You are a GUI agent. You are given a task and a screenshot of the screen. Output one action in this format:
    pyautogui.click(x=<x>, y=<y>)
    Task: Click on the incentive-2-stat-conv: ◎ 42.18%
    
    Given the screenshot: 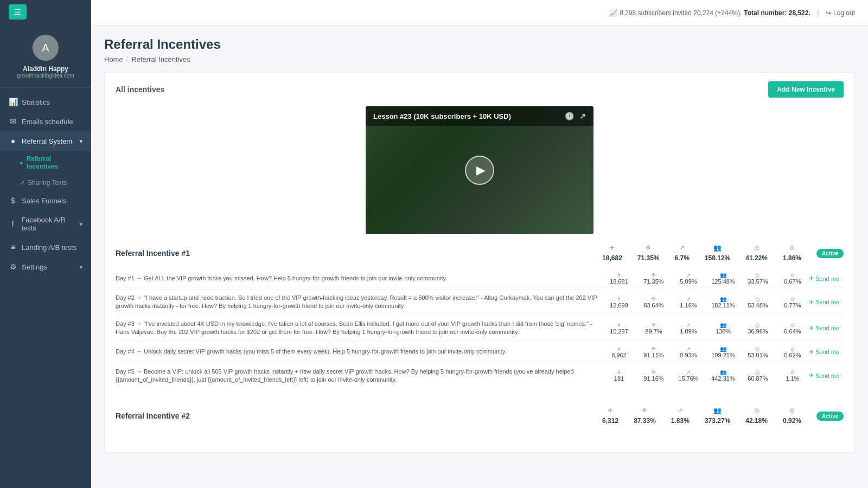 What is the action you would take?
    pyautogui.click(x=756, y=416)
    